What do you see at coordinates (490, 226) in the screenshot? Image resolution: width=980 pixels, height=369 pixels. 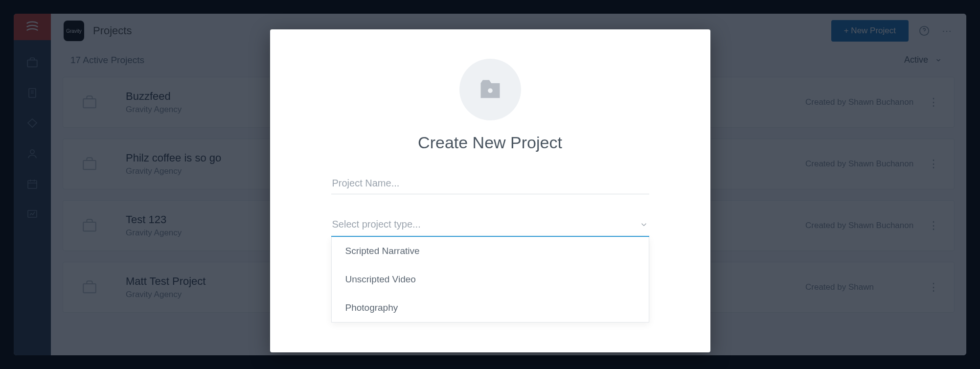 I see `project-type-select: Select project type...` at bounding box center [490, 226].